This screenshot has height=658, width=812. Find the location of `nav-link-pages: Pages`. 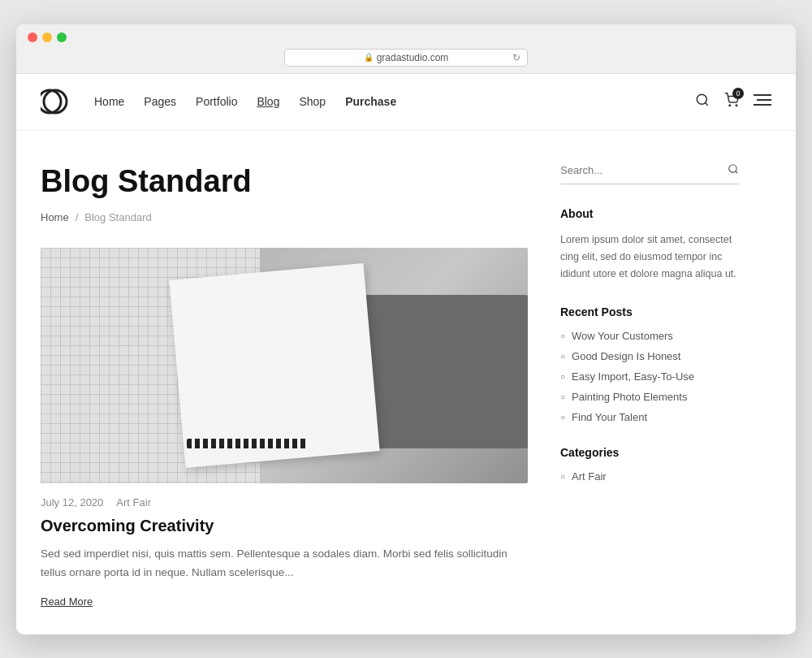

nav-link-pages: Pages is located at coordinates (160, 102).